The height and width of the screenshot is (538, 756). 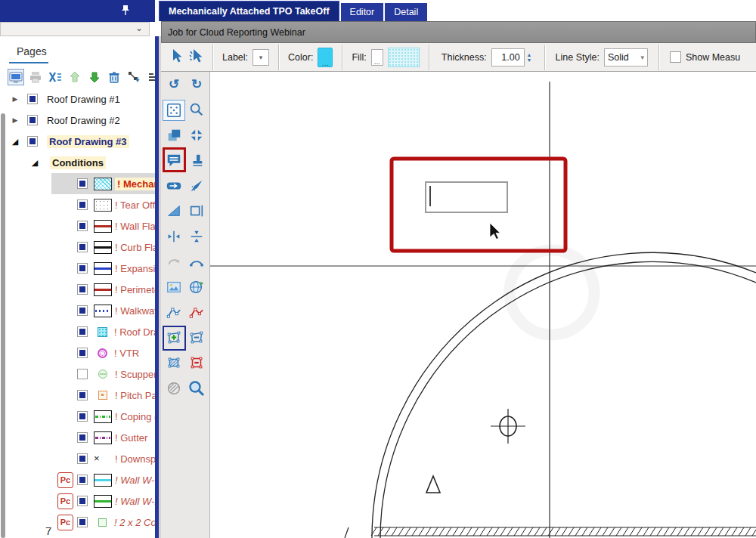 What do you see at coordinates (77, 374) in the screenshot?
I see `tree-row: ! Scupper` at bounding box center [77, 374].